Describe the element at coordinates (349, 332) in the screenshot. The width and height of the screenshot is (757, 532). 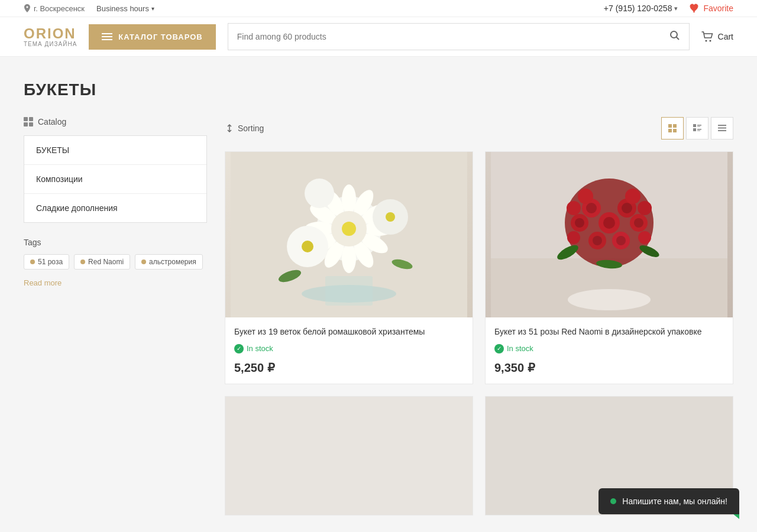
I see `product-name: Букет из 19 веток белой ромашковой хриза…` at that location.